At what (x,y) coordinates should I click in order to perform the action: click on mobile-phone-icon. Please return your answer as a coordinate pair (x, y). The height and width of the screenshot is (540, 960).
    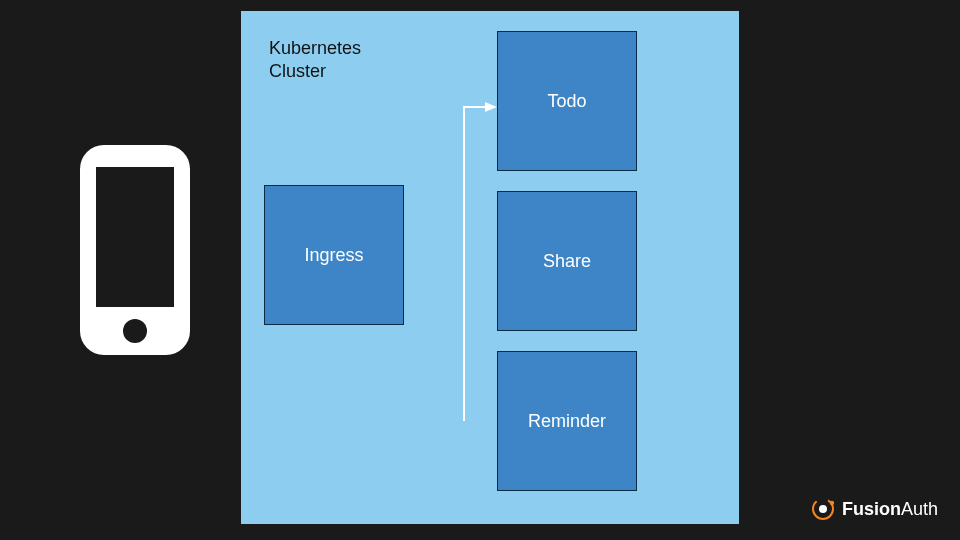
    Looking at the image, I should click on (135, 250).